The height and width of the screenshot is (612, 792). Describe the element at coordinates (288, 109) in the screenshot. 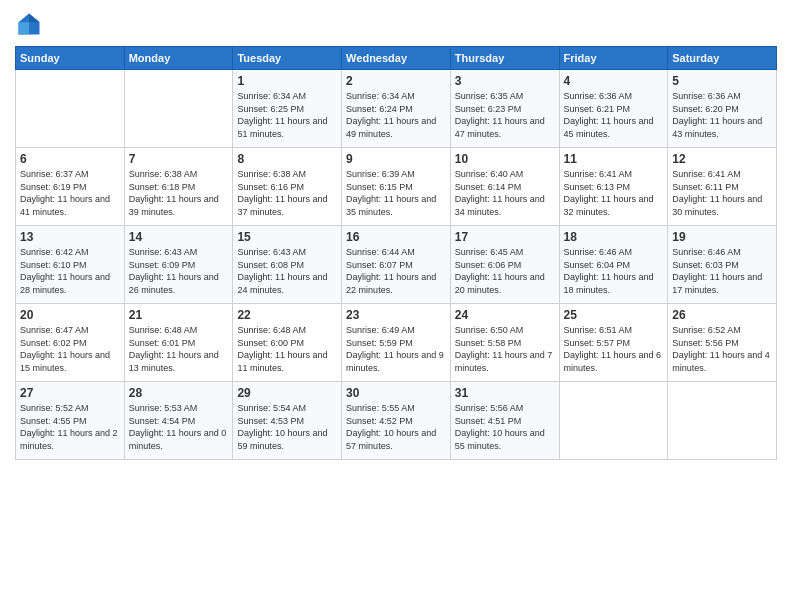

I see `calendar-cell: 1Sunrise: 6:34 AM Sunset: 6:25 PM Daylig…` at that location.